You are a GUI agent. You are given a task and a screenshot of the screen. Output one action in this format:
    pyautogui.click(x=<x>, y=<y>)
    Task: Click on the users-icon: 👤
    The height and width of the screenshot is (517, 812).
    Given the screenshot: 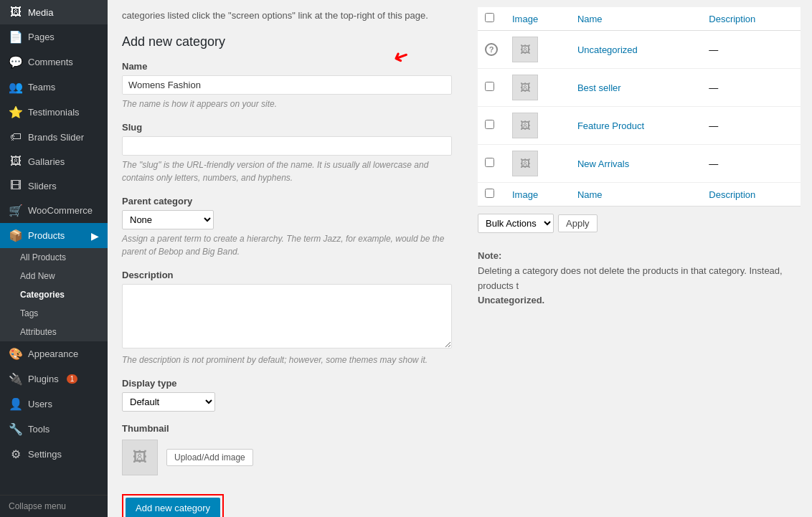 What is the action you would take?
    pyautogui.click(x=16, y=404)
    